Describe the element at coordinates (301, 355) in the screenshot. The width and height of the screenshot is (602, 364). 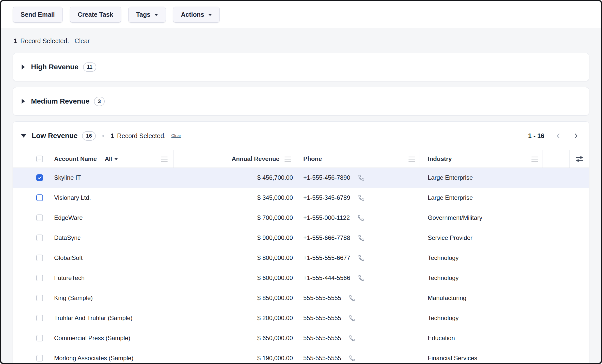
I see `table-row: Morlong Associates (Sample) $ 190,000.00…` at that location.